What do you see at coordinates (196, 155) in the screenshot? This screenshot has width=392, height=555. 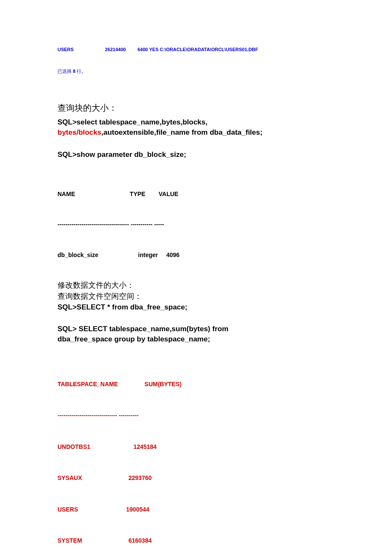 I see `sql-statement-2: SQL>show parameter db_block_size;` at bounding box center [196, 155].